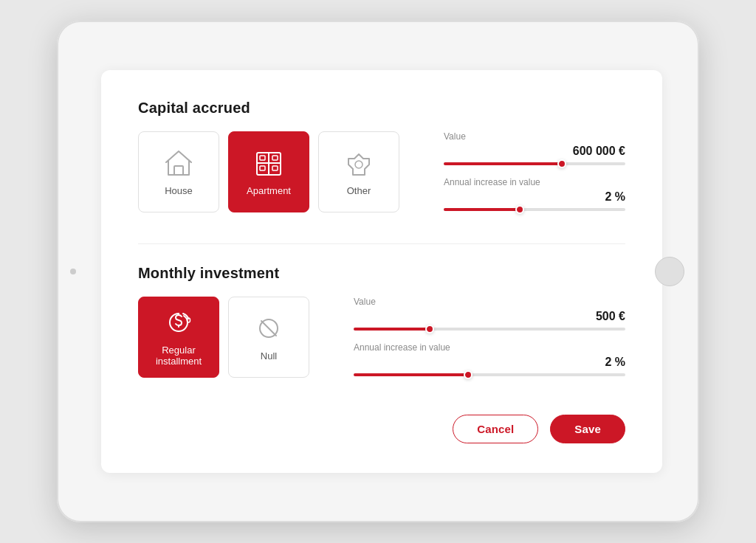  Describe the element at coordinates (588, 429) in the screenshot. I see `save-button: Save` at that location.